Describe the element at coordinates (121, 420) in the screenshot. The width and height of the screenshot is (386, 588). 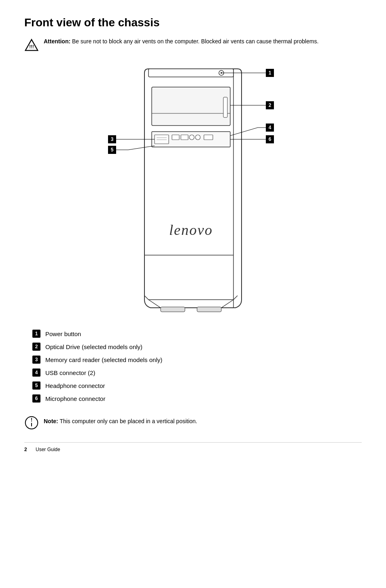
I see `note-text: Note: This computer only can be placed i…` at that location.